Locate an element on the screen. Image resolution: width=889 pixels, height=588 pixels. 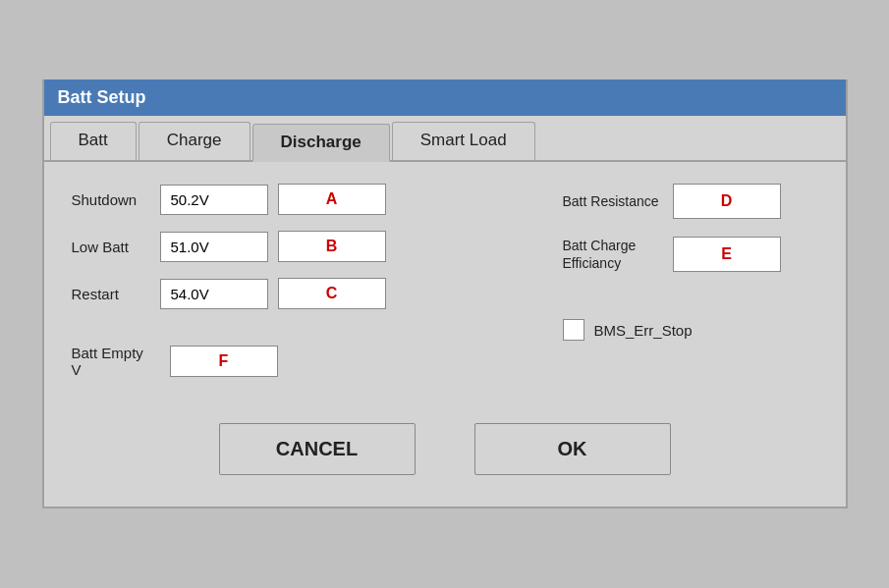
tab-charge: Charge is located at coordinates (194, 141).